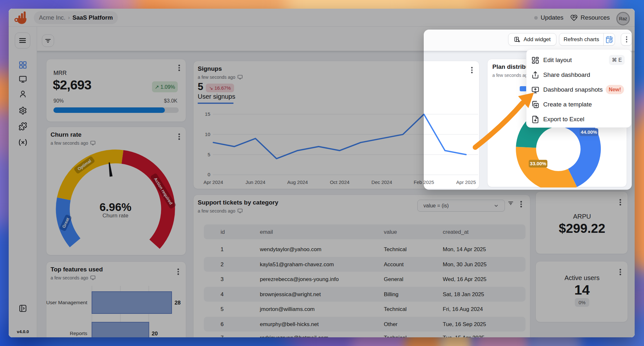 The height and width of the screenshot is (346, 644). Describe the element at coordinates (223, 232) in the screenshot. I see `svg-text: id` at that location.